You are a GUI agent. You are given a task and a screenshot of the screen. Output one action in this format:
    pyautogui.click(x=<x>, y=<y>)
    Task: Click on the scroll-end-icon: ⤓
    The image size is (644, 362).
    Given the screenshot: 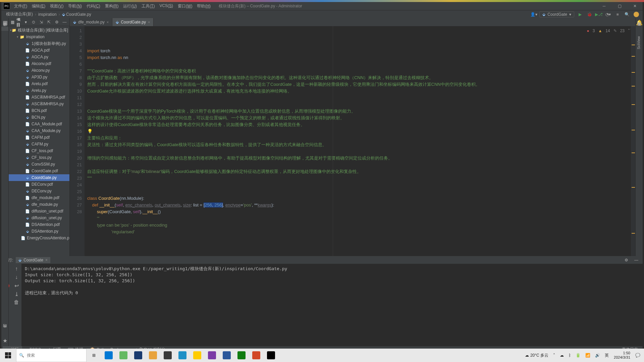 What is the action you would take?
    pyautogui.click(x=16, y=294)
    